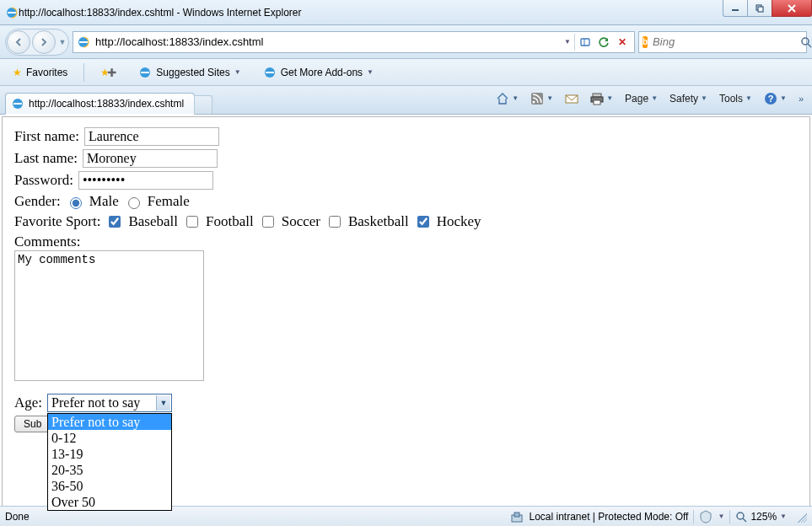 Image resolution: width=812 pixels, height=526 pixels. Describe the element at coordinates (801, 99) in the screenshot. I see `overflow-chevron: »` at that location.